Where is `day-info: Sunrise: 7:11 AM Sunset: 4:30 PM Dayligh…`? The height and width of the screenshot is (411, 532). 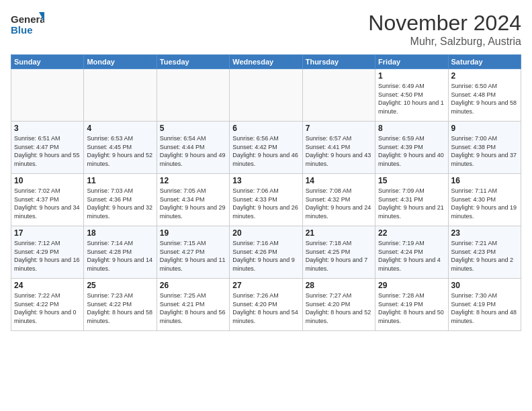 day-info: Sunrise: 7:11 AM Sunset: 4:30 PM Dayligh… is located at coordinates (485, 203).